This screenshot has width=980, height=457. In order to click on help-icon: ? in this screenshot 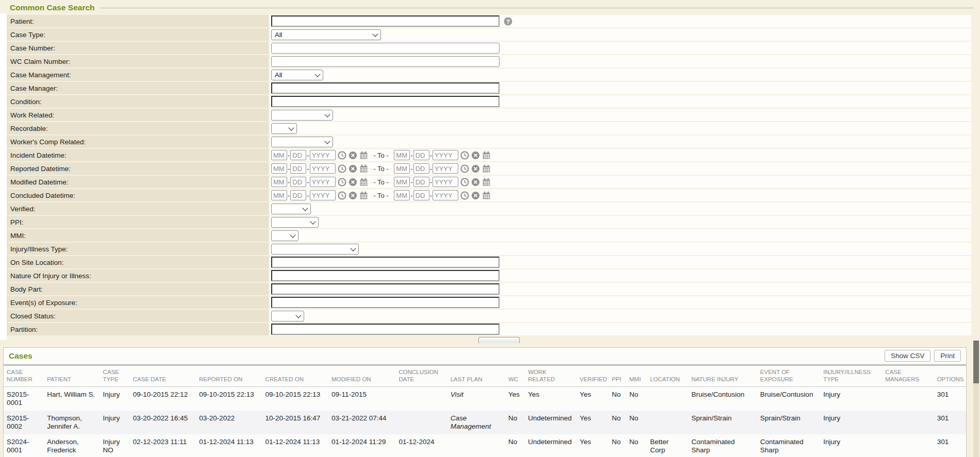, I will do `click(508, 22)`.